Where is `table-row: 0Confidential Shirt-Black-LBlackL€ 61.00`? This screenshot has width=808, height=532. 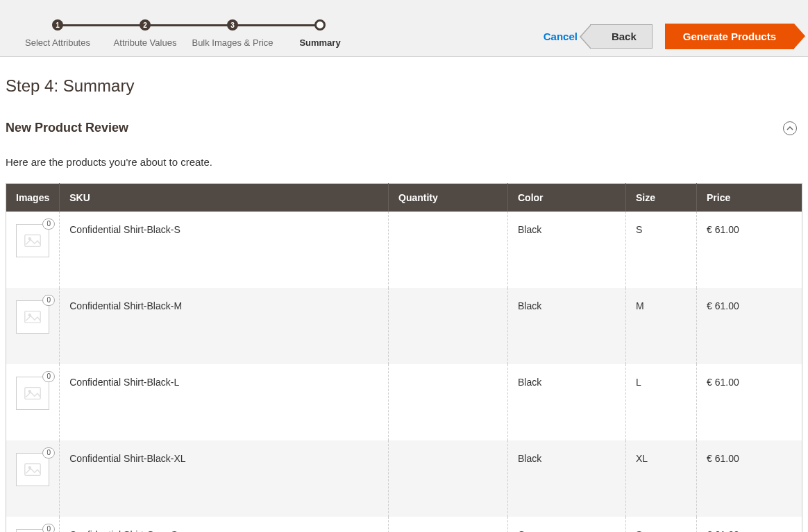
table-row: 0Confidential Shirt-Black-LBlackL€ 61.00 is located at coordinates (404, 402).